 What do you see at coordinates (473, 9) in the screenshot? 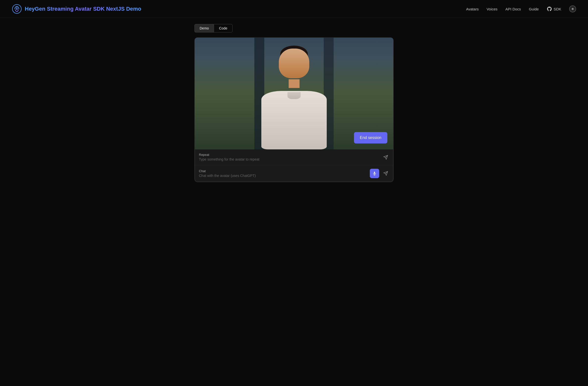
I see `nav-avatars: Avatars` at bounding box center [473, 9].